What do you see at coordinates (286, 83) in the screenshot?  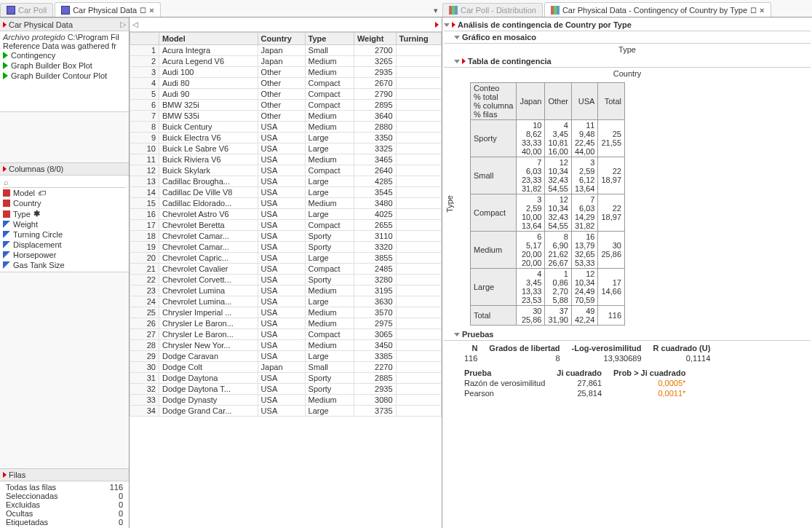 I see `table-row: 4Audi 80OtherCompact2670` at bounding box center [286, 83].